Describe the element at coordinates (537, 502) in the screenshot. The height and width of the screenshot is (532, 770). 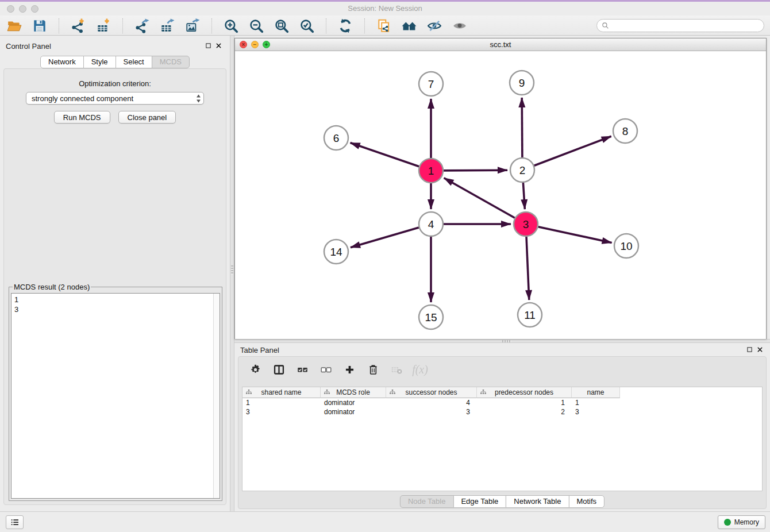
I see `tab-network-table: Network Table` at that location.